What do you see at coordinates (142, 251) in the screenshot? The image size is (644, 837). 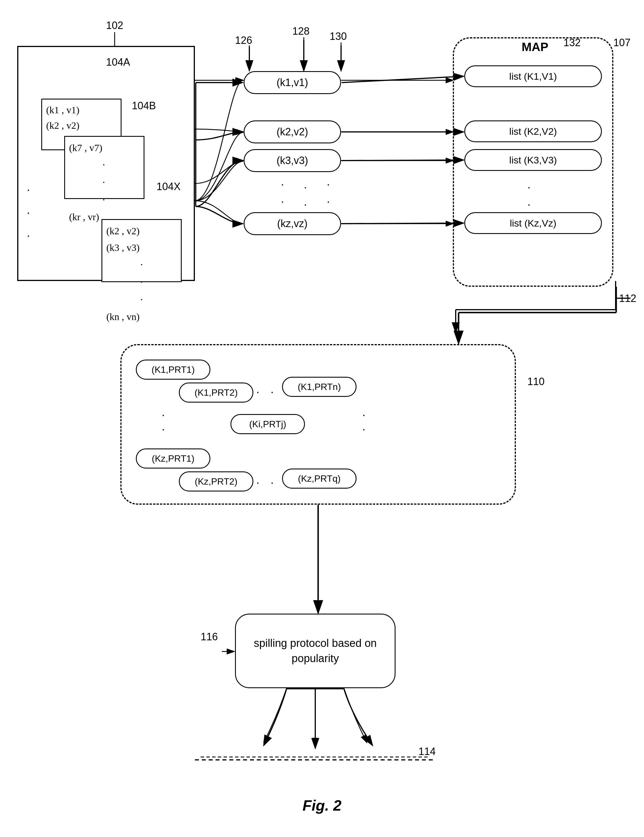 I see `box-104x: (k2 , v2) (k3 , v3) · · · (kn , vn)` at bounding box center [142, 251].